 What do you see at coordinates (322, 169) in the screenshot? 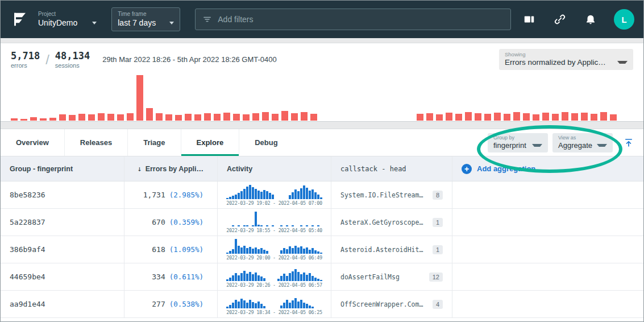
I see `table-header-row: Group - fingerprint ↓ Errors by Appli… A…` at bounding box center [322, 169].